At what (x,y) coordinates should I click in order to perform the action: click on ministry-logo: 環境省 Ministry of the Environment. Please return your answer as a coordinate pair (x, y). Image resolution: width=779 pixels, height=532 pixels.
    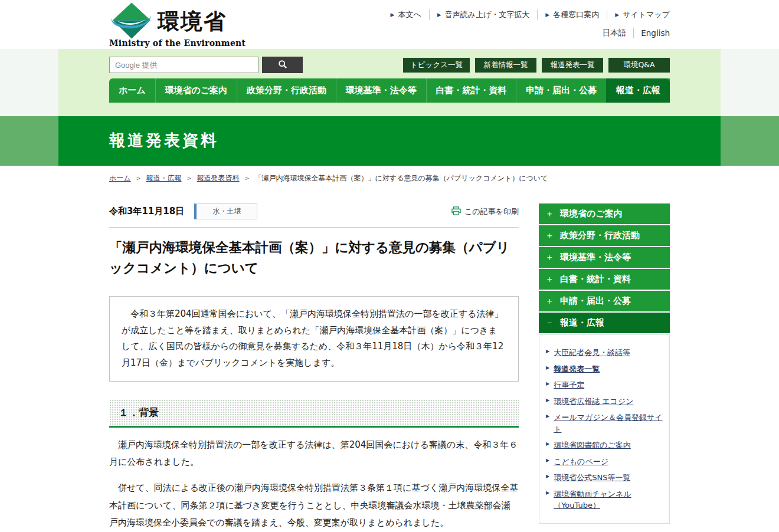
    Looking at the image, I should click on (177, 25).